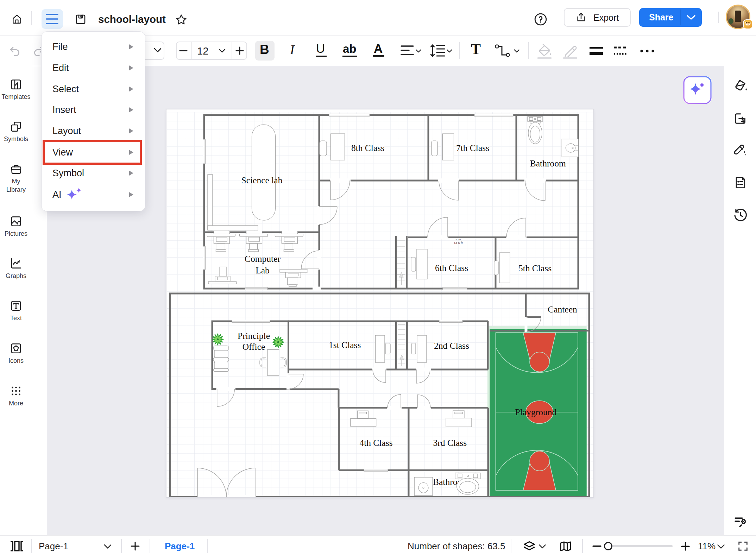 Image resolution: width=756 pixels, height=556 pixels. I want to click on svg-text: Lab, so click(263, 270).